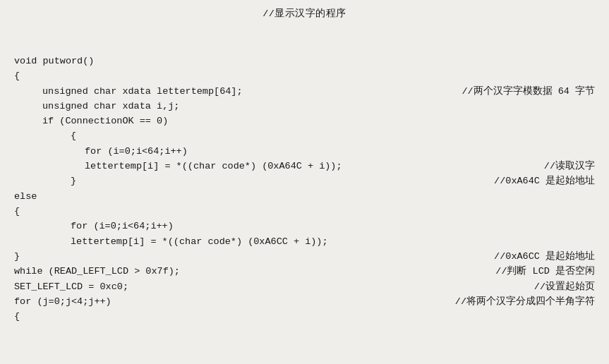  What do you see at coordinates (305, 166) in the screenshot?
I see `code-line: lettertemp[i] = *((char code*) (0xA64C +…` at bounding box center [305, 166].